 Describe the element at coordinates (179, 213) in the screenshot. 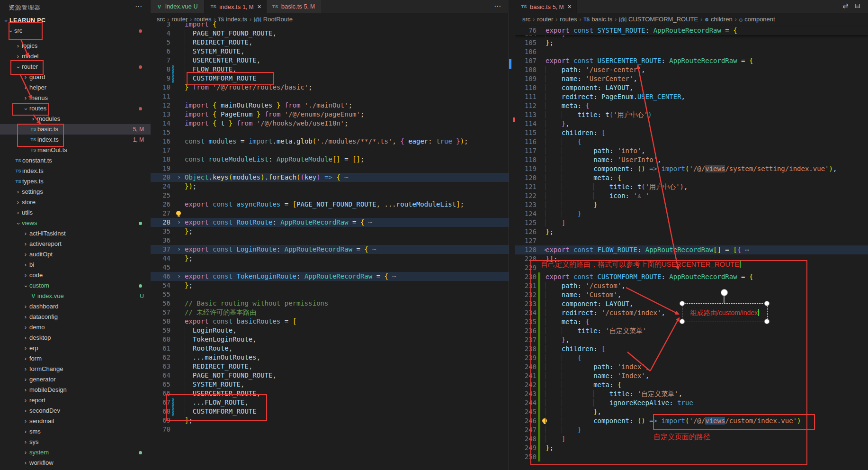

I see `lightbulb-icon` at that location.